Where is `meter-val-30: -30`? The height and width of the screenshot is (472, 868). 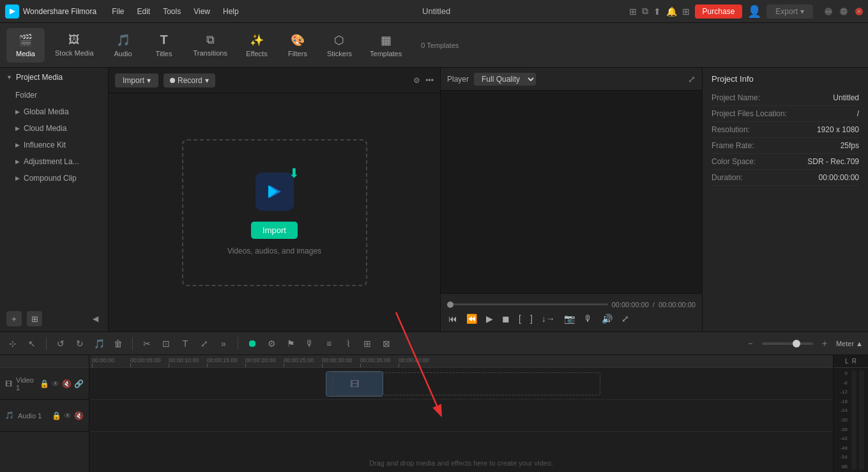 meter-val-30: -30 is located at coordinates (844, 420).